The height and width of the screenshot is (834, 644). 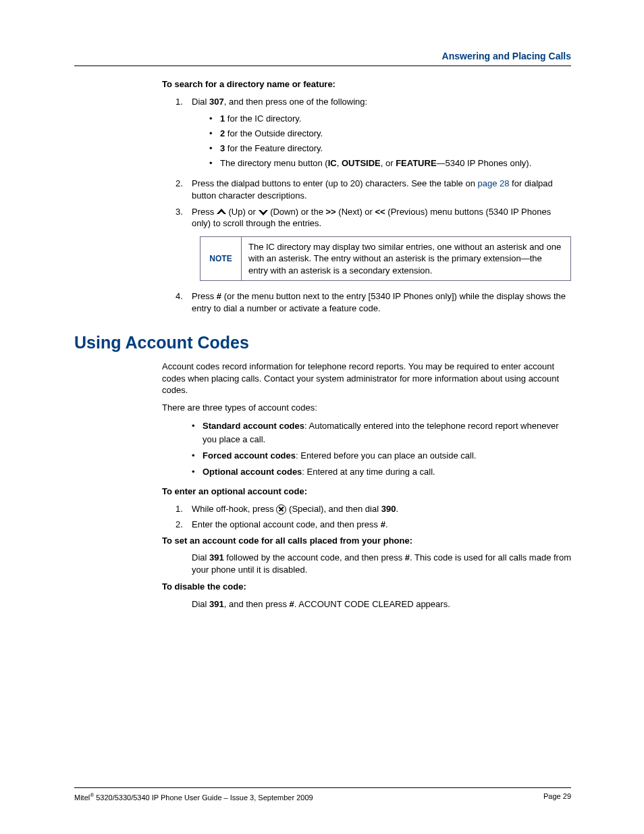 I want to click on disable-code-heading: To disable the code:, so click(x=367, y=587).